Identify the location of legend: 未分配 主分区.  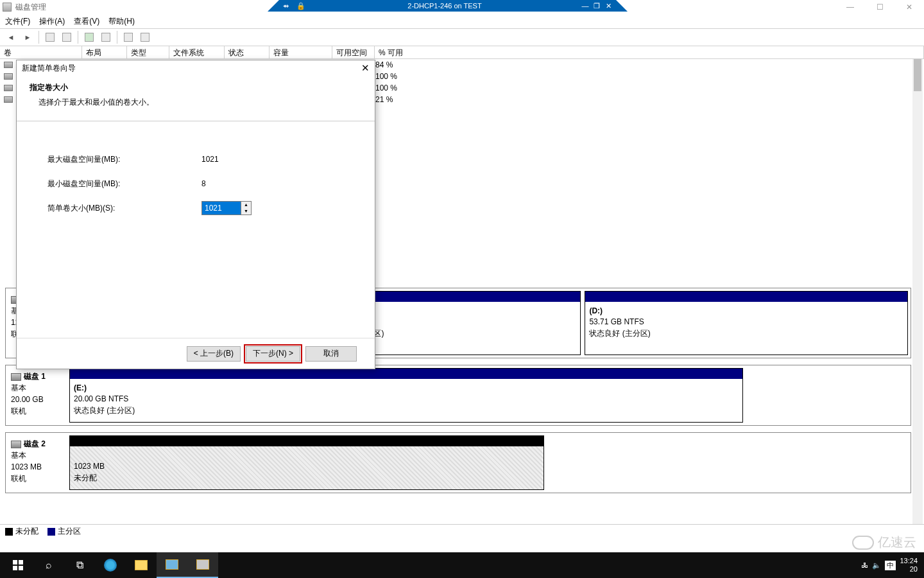
(462, 531).